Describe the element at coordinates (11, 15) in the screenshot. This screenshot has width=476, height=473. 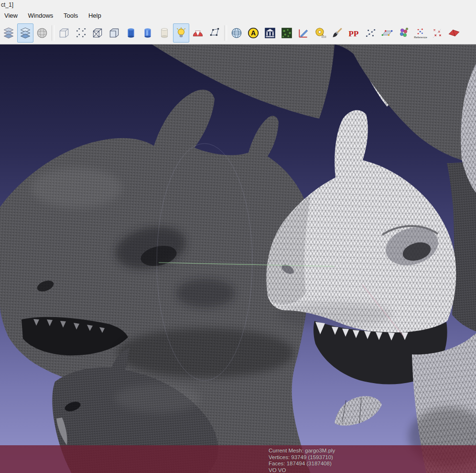
I see `menu-view: View` at that location.